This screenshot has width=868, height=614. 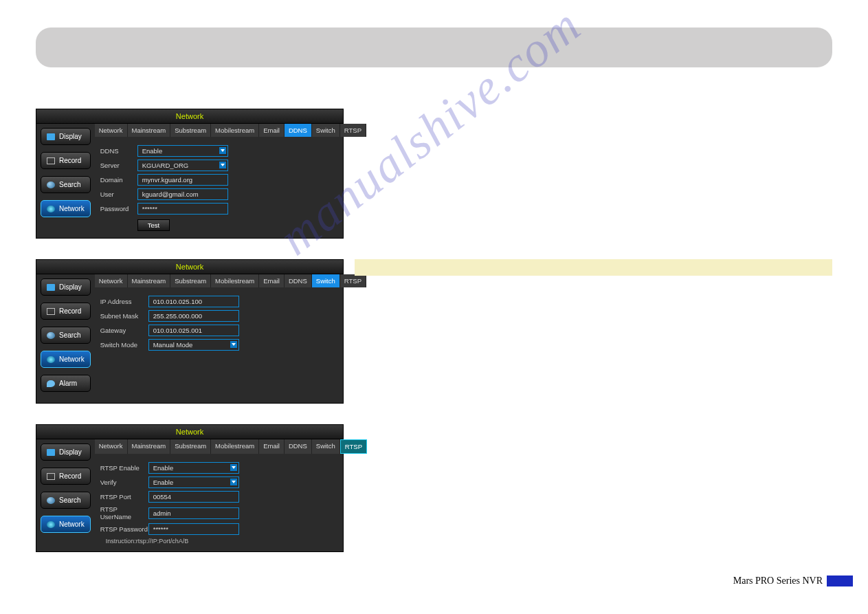 What do you see at coordinates (183, 165) in the screenshot?
I see `server-select: KGUARD_ORG` at bounding box center [183, 165].